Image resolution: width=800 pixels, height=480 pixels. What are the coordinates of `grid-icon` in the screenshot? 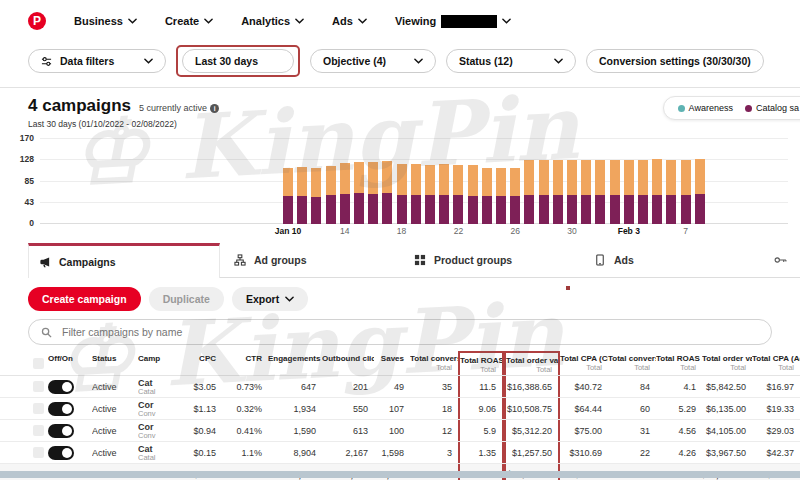 It's located at (420, 260).